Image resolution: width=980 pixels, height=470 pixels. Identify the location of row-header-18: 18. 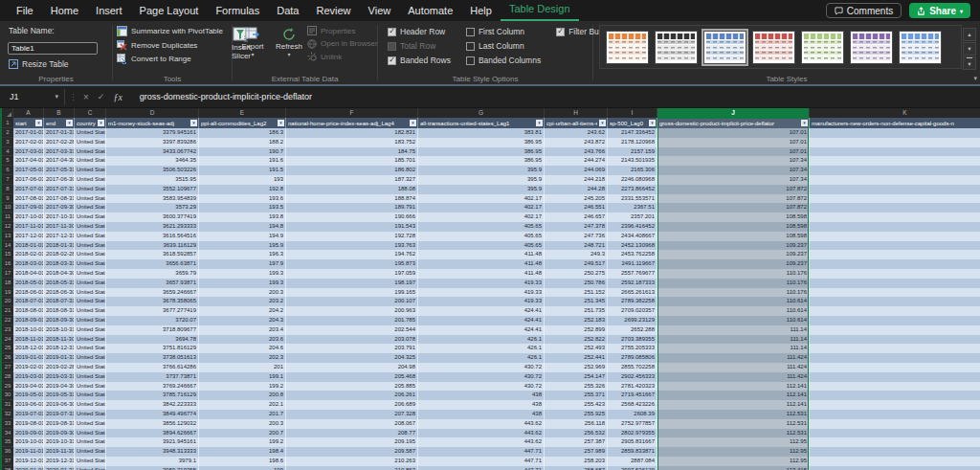
(8, 283).